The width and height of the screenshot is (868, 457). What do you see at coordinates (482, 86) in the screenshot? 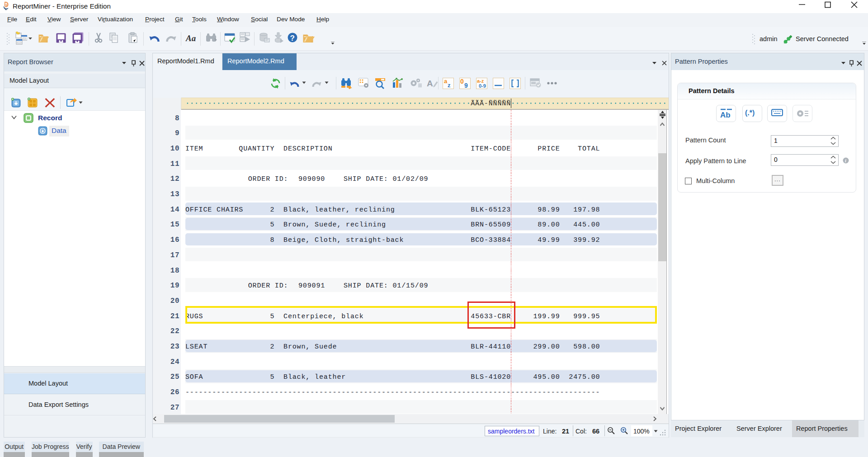
I see `svg-text: 0-9` at bounding box center [482, 86].